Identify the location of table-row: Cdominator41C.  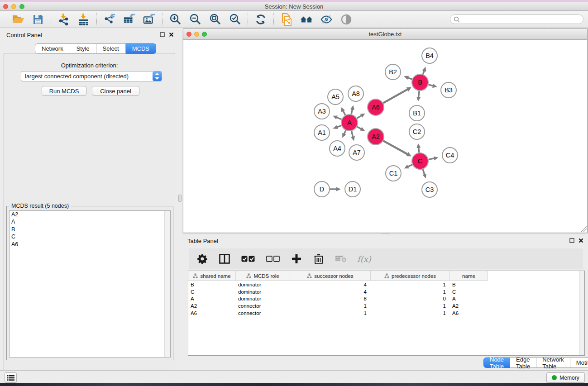
(387, 292).